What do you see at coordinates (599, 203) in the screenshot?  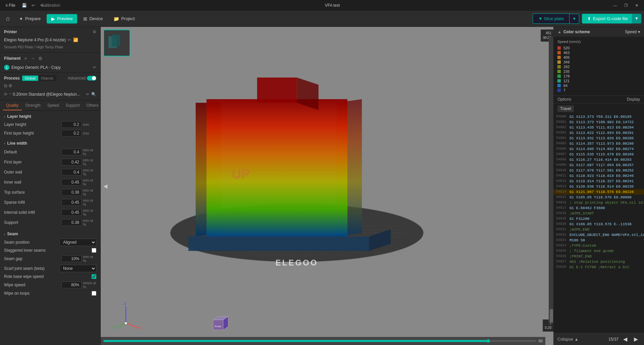 I see `gcode-line: 54916; stop printing object VFA.stl id:0…` at bounding box center [599, 203].